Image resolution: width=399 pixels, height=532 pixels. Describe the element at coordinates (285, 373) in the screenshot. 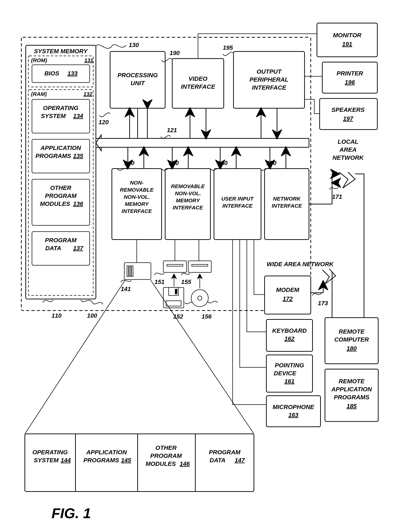

I see `svg-text: DEVICE` at that location.